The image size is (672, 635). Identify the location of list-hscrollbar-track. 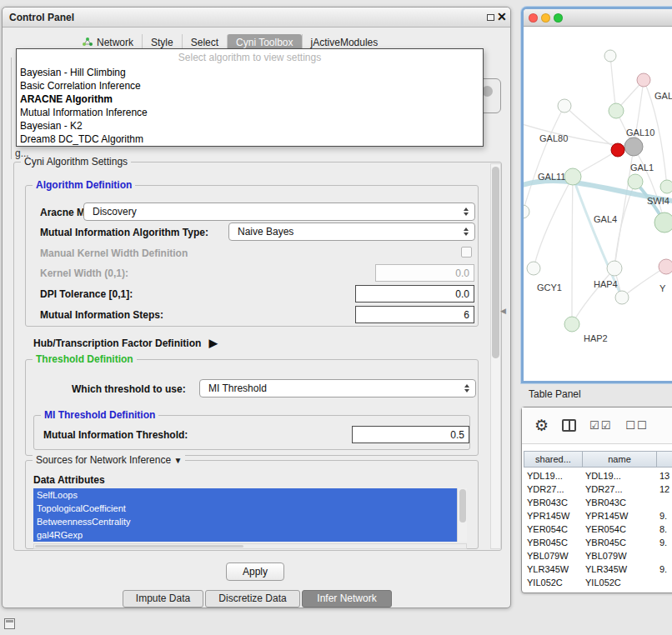
(250, 547).